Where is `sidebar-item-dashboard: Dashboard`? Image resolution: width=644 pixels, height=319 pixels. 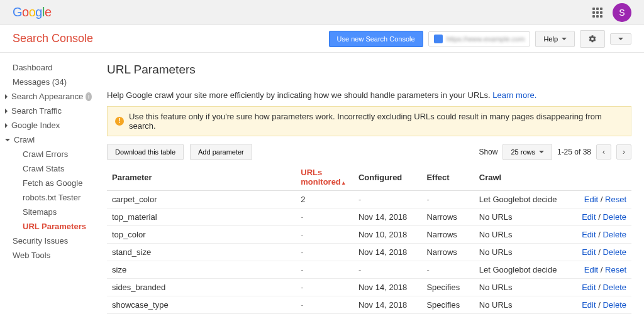 sidebar-item-dashboard: Dashboard is located at coordinates (50, 68).